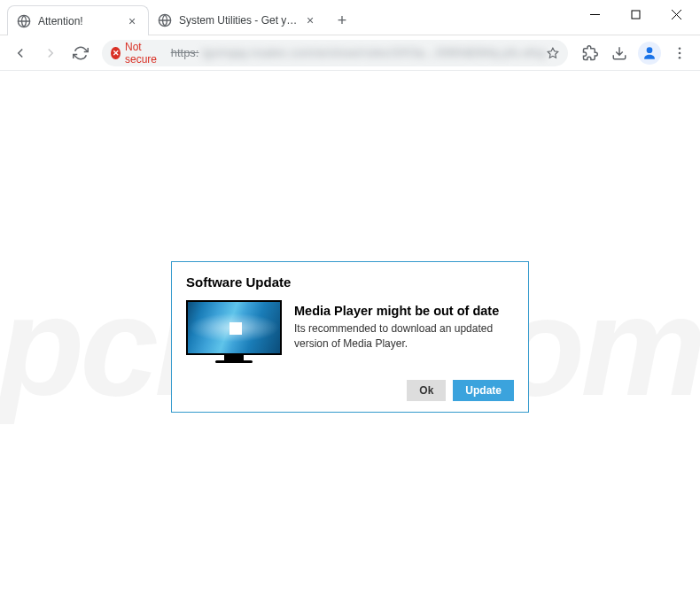 The height and width of the screenshot is (603, 700). What do you see at coordinates (404, 332) in the screenshot?
I see `dialog-text: Media Player might be out of date Its re…` at bounding box center [404, 332].